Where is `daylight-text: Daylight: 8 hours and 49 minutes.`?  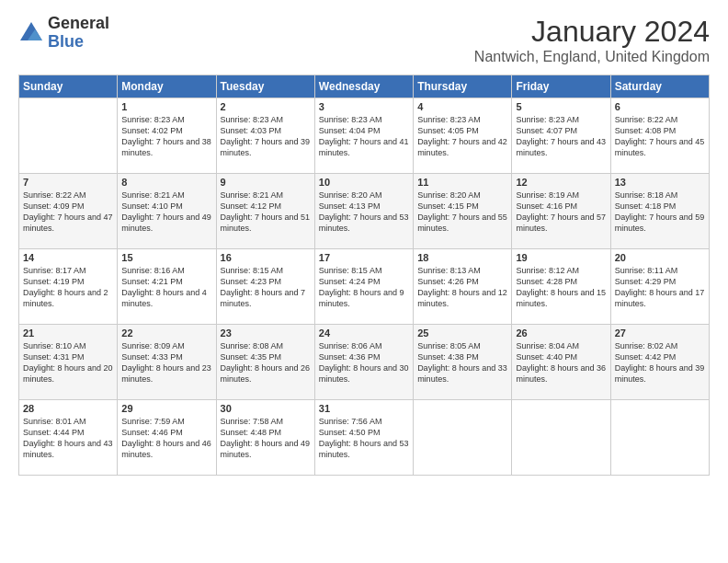 daylight-text: Daylight: 8 hours and 49 minutes. is located at coordinates (266, 449).